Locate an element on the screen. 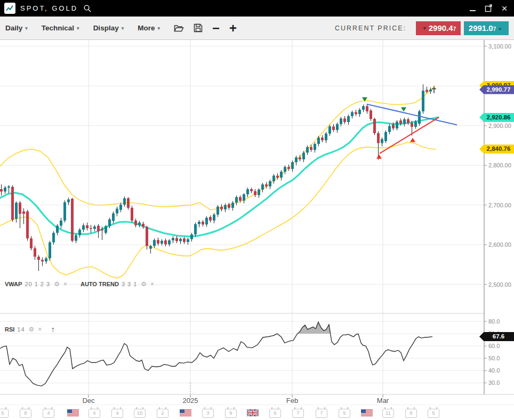 Image resolution: width=514 pixels, height=420 pixels. us-flag-icon is located at coordinates (73, 413).